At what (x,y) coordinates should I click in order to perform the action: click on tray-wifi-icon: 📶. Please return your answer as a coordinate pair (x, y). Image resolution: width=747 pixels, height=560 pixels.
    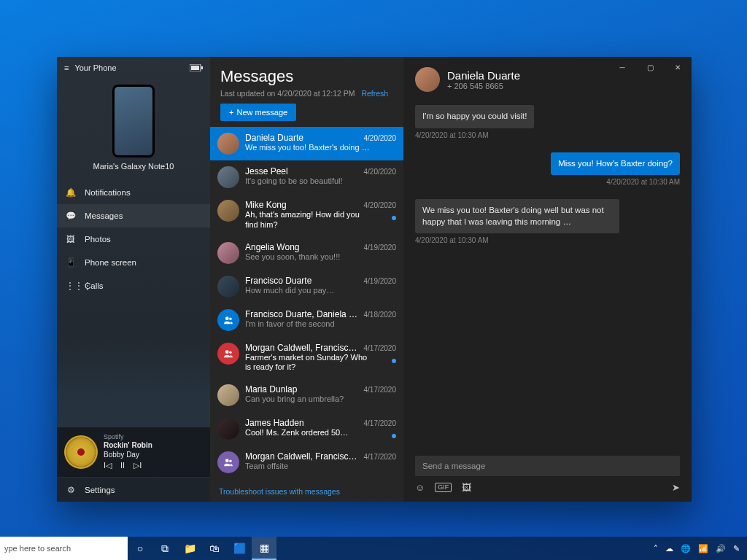
    Looking at the image, I should click on (703, 548).